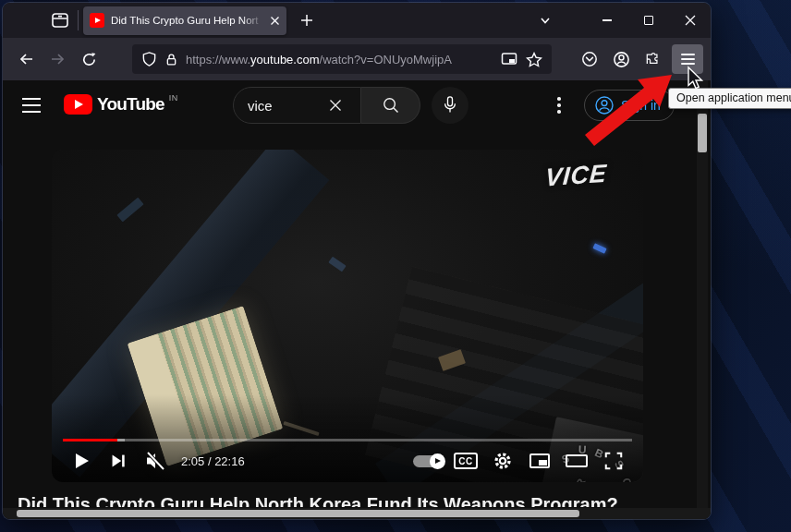 This screenshot has height=532, width=791. What do you see at coordinates (285, 59) in the screenshot?
I see `url-domain: youtube.com` at bounding box center [285, 59].